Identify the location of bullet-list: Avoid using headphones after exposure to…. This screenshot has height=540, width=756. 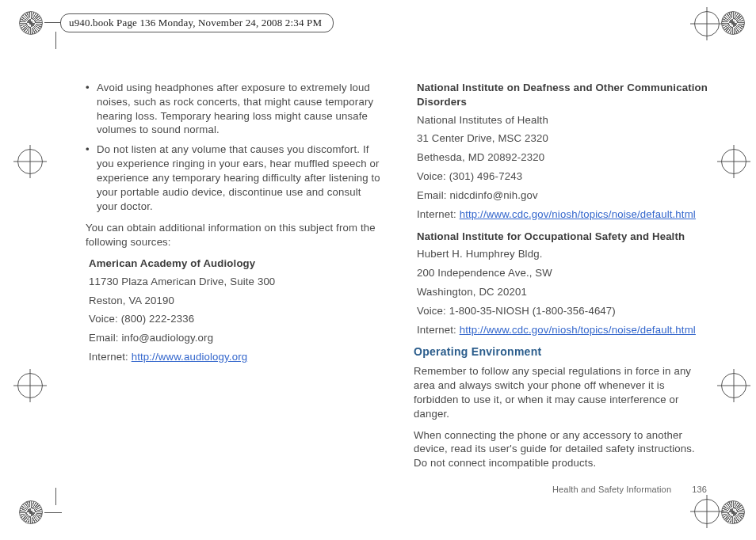
(234, 147).